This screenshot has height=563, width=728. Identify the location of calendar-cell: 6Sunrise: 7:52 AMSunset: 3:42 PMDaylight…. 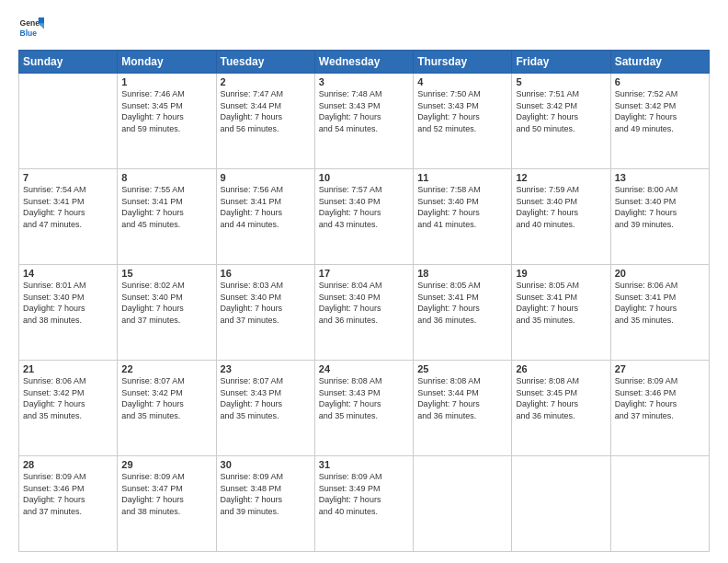
(660, 121).